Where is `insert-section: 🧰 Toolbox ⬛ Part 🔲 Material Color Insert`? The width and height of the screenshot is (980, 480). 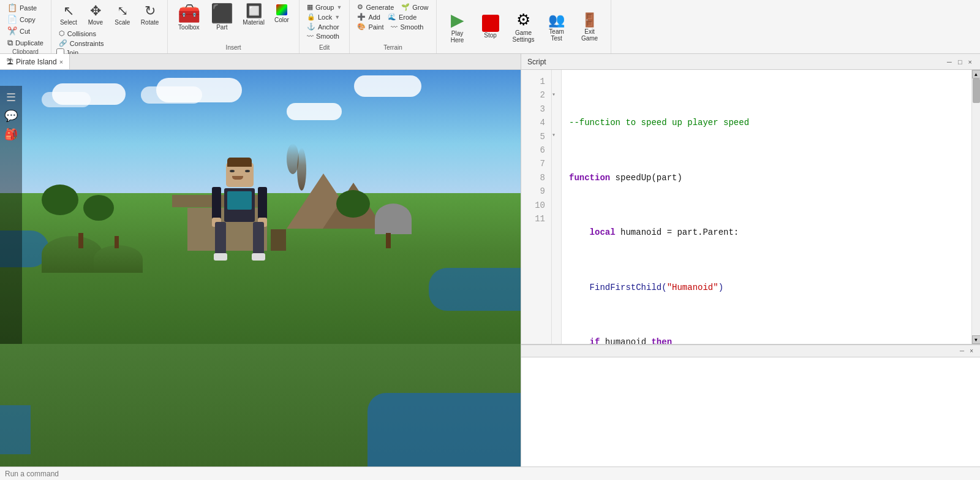
insert-section: 🧰 Toolbox ⬛ Part 🔲 Material Color Insert is located at coordinates (234, 27).